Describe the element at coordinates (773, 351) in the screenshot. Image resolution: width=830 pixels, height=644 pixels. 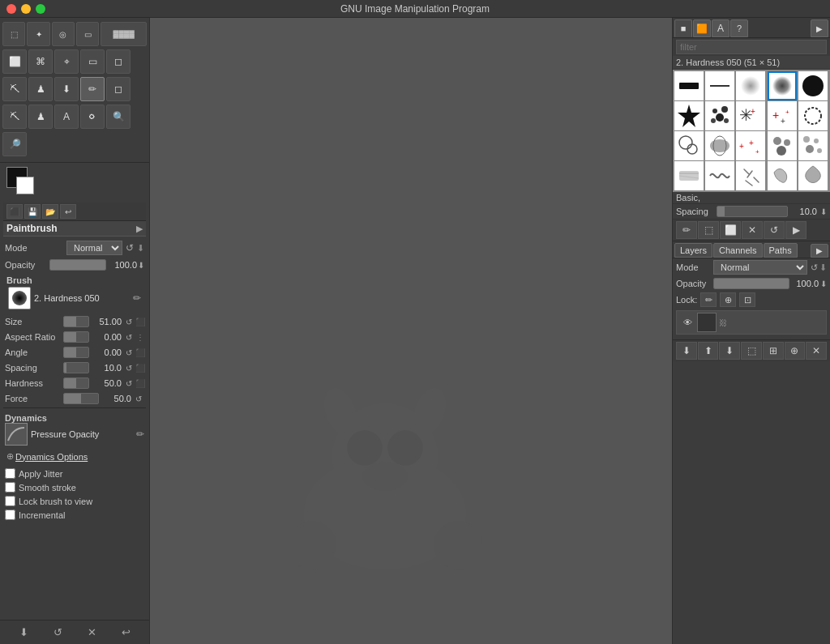
I see `merge-layer-btn: ⊞` at that location.